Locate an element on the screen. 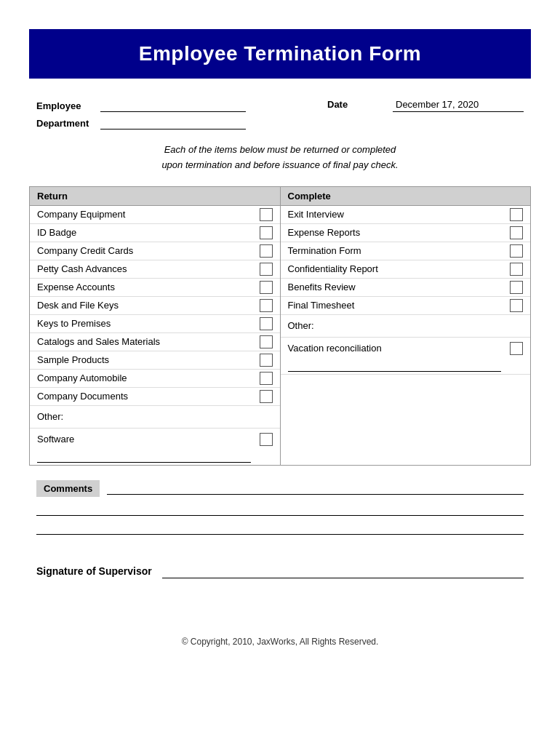 The height and width of the screenshot is (745, 560). item-label: Company Automobile is located at coordinates (145, 378).